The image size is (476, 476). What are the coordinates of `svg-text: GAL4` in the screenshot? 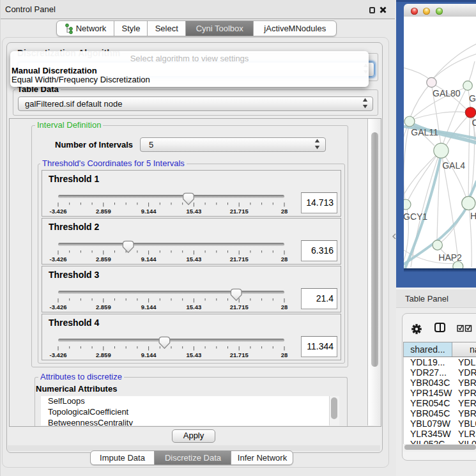 It's located at (454, 165).